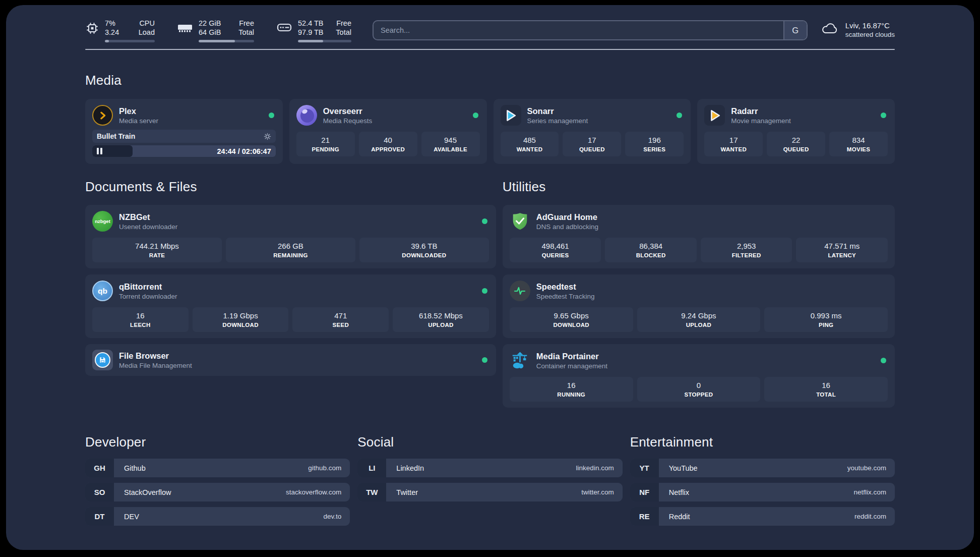  What do you see at coordinates (344, 32) in the screenshot?
I see `disk-total-label: Total` at bounding box center [344, 32].